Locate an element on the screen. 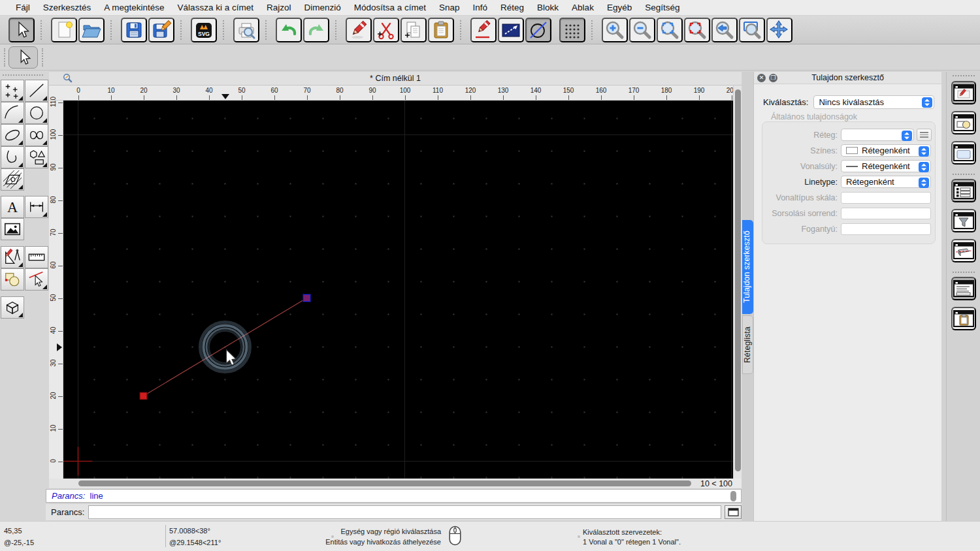 The height and width of the screenshot is (551, 980). menu-f-jl: Fájl is located at coordinates (23, 8).